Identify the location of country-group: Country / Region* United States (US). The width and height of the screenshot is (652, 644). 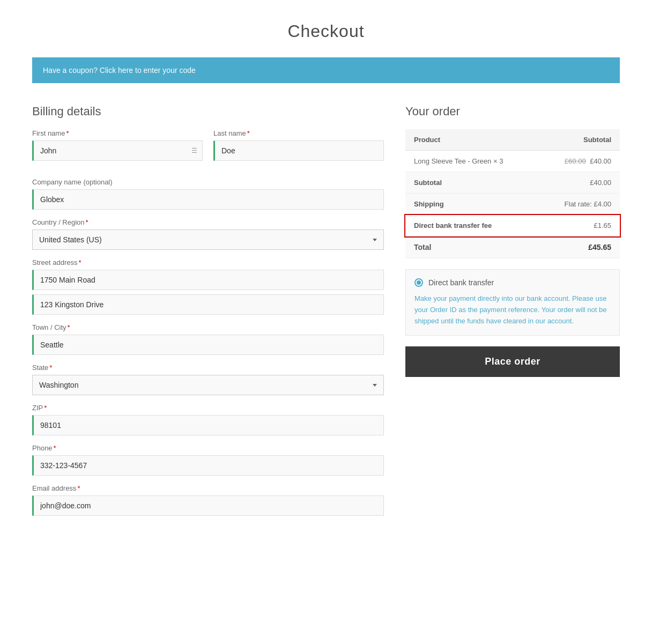
(208, 234).